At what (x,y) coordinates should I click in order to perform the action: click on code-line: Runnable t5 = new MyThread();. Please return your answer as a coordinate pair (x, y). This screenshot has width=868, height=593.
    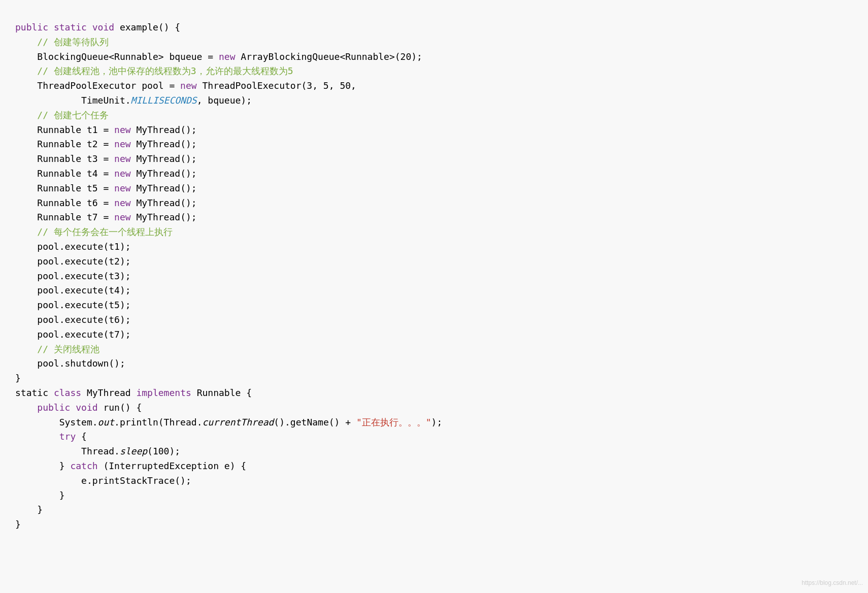
    Looking at the image, I should click on (434, 189).